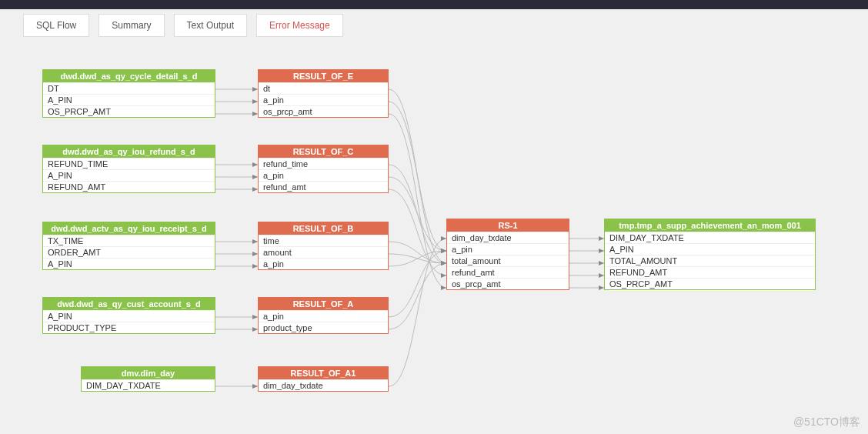  I want to click on node-src1: dwd.dwd_as_qy_cycle_detail_s_dDTA_PINOS_…, so click(129, 94).